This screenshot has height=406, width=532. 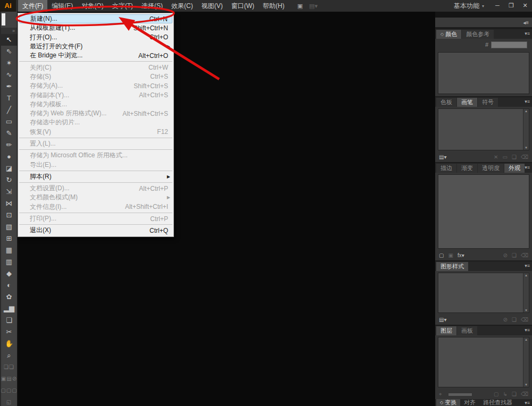 What do you see at coordinates (478, 34) in the screenshot?
I see `tab-color-guide: 颜色参考` at bounding box center [478, 34].